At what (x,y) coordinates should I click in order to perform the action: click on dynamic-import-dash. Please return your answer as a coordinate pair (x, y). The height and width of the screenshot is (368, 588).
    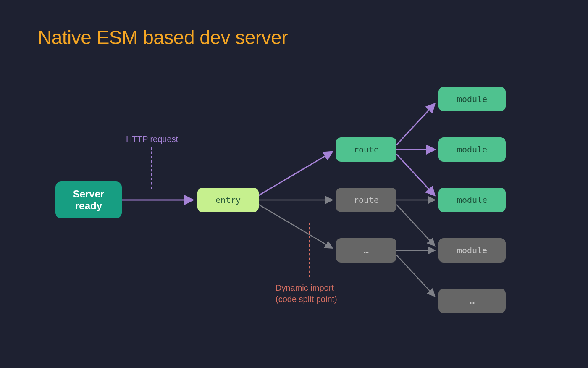
    Looking at the image, I should click on (310, 250).